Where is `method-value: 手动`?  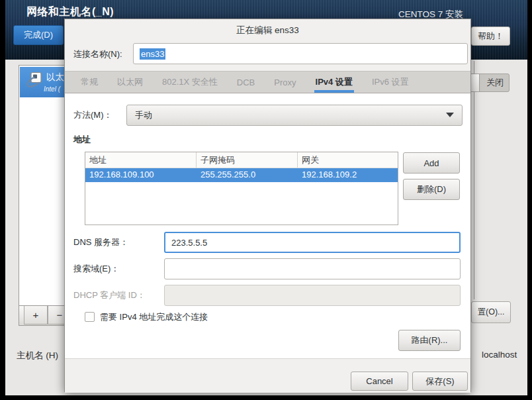
method-value: 手动 is located at coordinates (144, 115).